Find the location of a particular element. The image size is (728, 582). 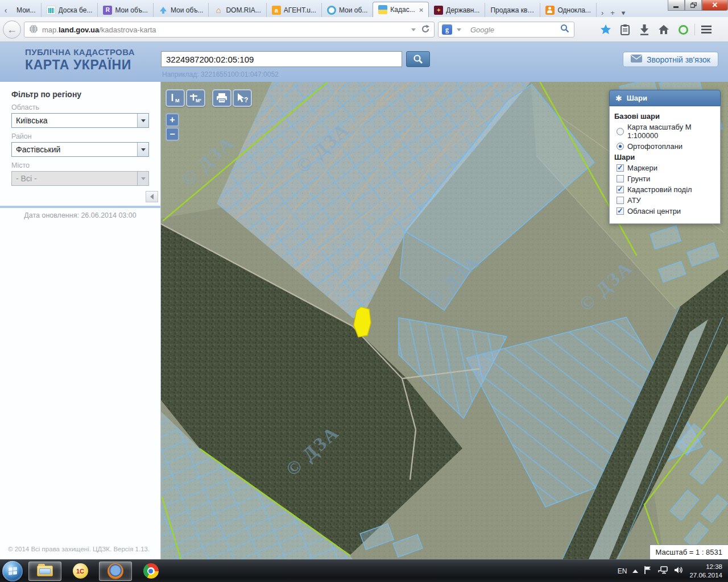

tab-extras: › + ▾ is located at coordinates (613, 13).